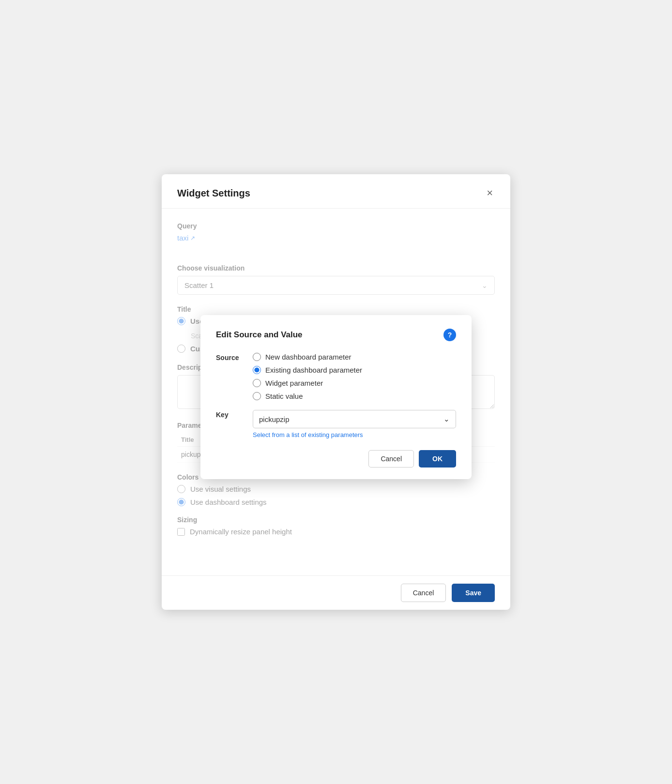 Image resolution: width=672 pixels, height=784 pixels. What do you see at coordinates (257, 396) in the screenshot?
I see `static-value-input` at bounding box center [257, 396].